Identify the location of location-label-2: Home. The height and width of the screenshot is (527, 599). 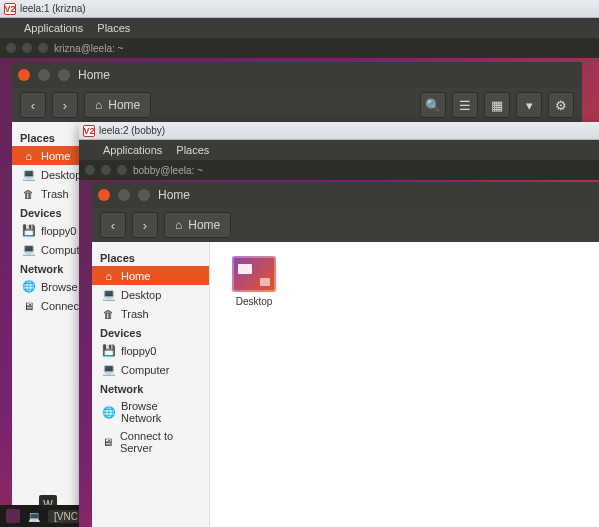
(204, 225).